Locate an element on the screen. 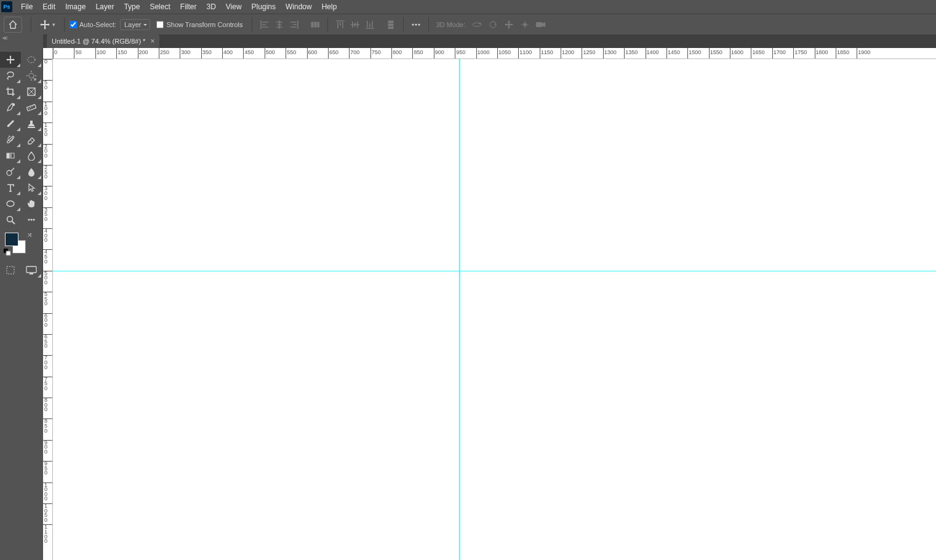 The width and height of the screenshot is (936, 560). menu-help: Help is located at coordinates (330, 7).